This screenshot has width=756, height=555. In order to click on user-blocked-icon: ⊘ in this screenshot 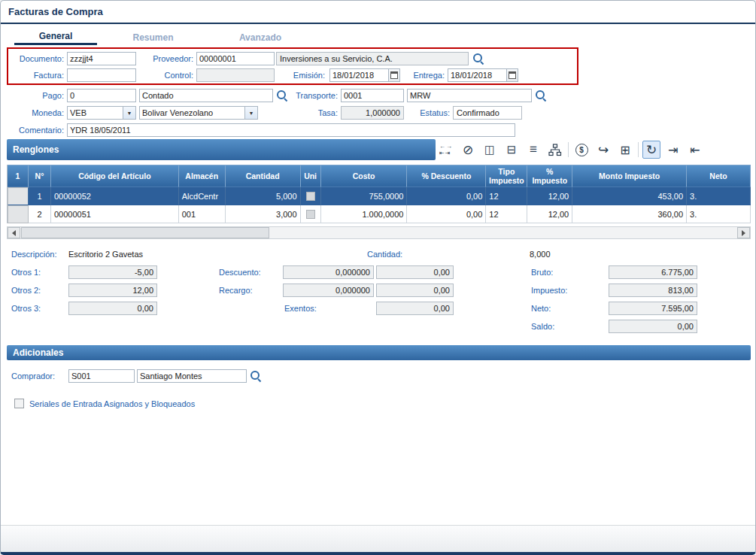, I will do `click(468, 150)`.